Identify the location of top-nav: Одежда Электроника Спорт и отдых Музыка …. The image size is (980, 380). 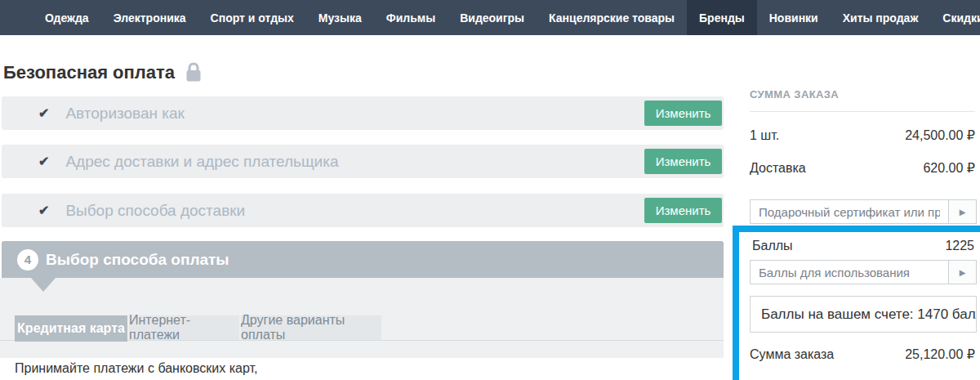
(490, 18).